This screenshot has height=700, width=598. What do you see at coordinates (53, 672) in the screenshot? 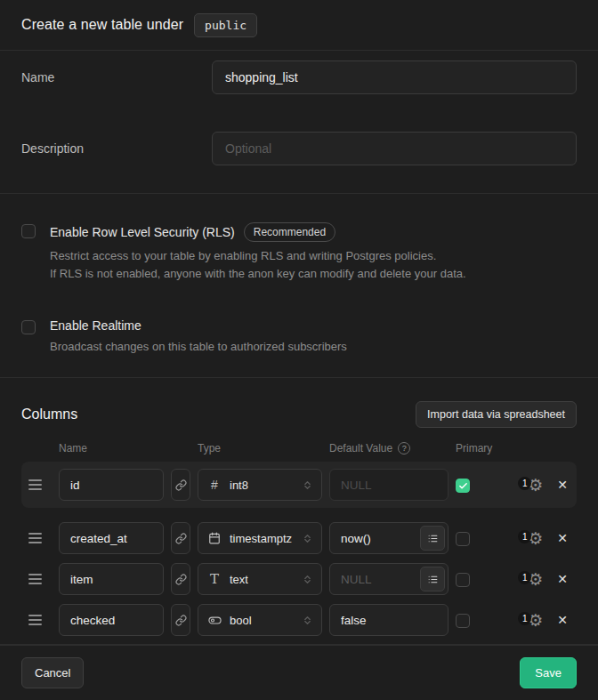
I see `cancel-button: Cancel` at bounding box center [53, 672].